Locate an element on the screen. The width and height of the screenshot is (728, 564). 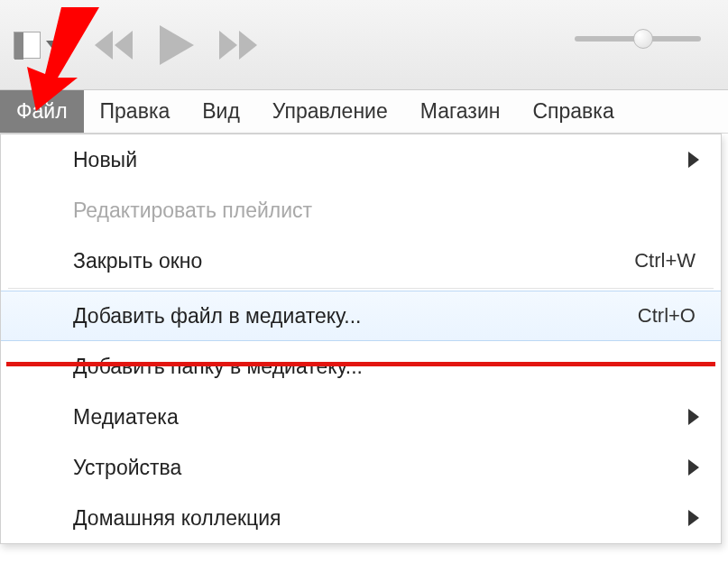
library-icon is located at coordinates (27, 45).